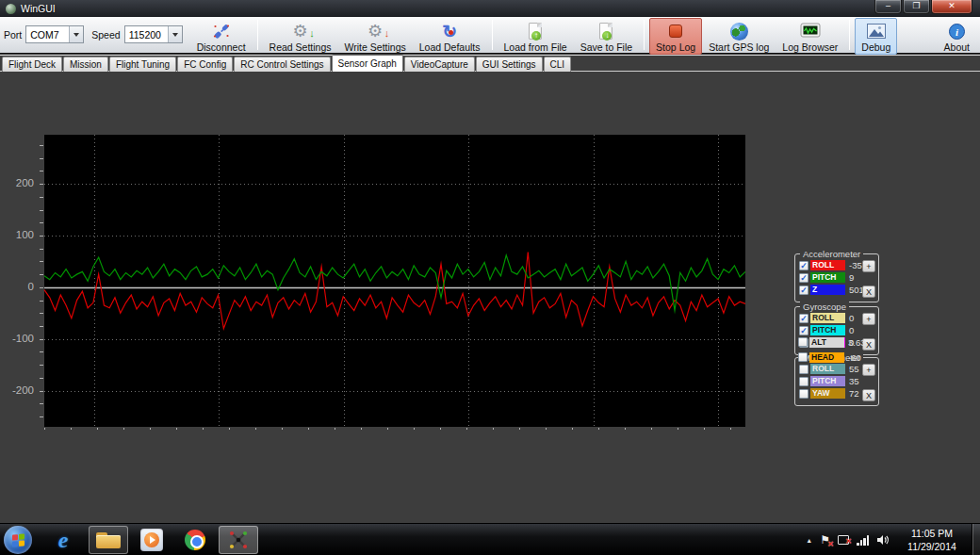 The width and height of the screenshot is (980, 555). I want to click on acc-roll-swatch: ROLL, so click(827, 266).